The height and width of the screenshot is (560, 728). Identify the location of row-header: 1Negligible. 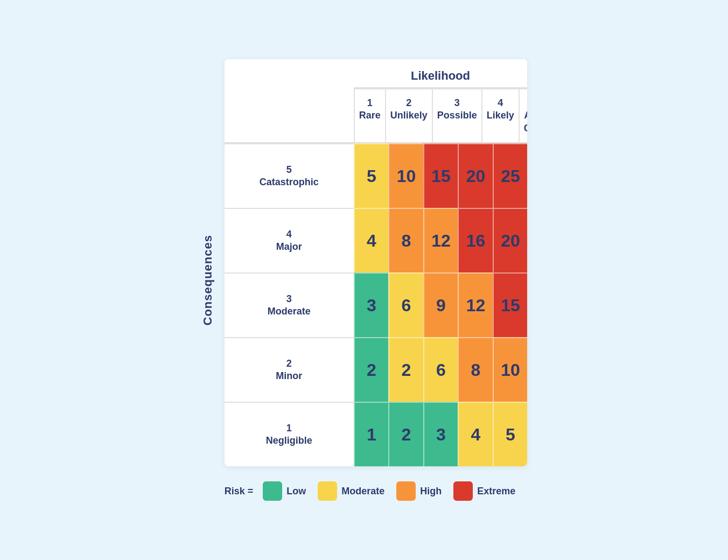
(289, 434).